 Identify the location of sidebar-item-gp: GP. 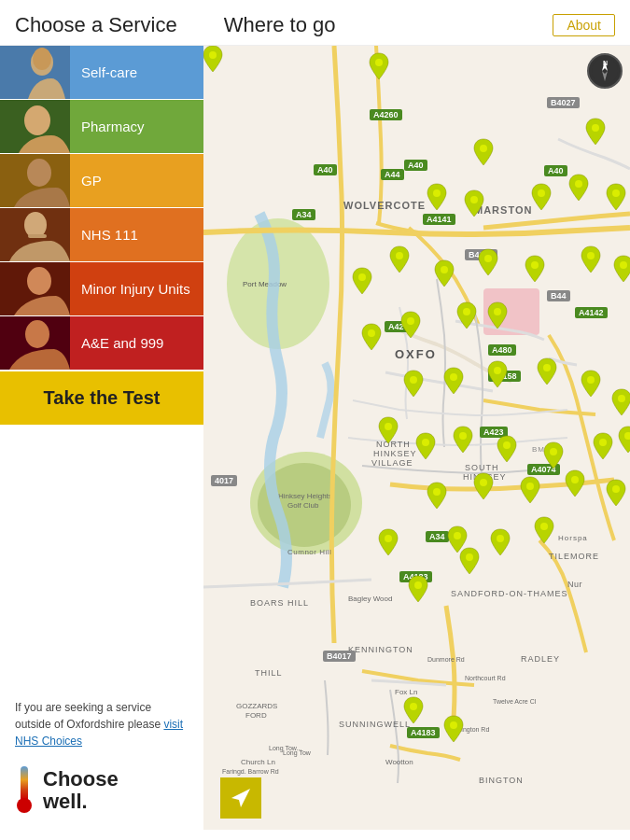
(102, 181).